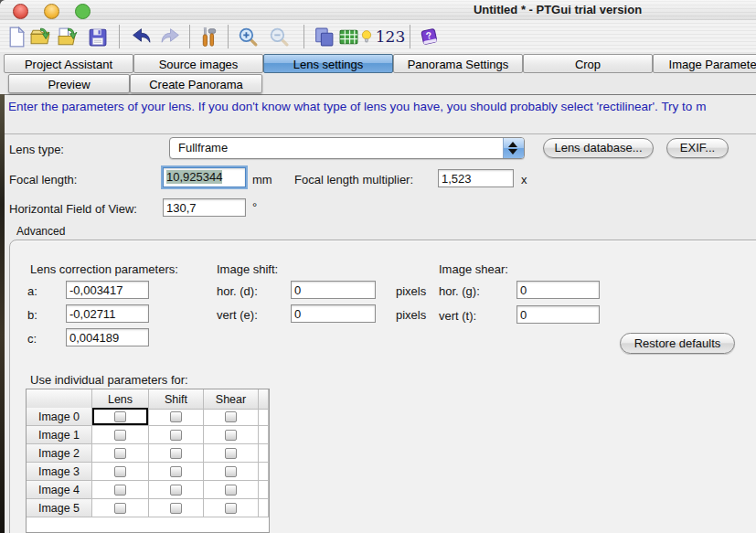  Describe the element at coordinates (40, 37) in the screenshot. I see `open-project-button` at that location.